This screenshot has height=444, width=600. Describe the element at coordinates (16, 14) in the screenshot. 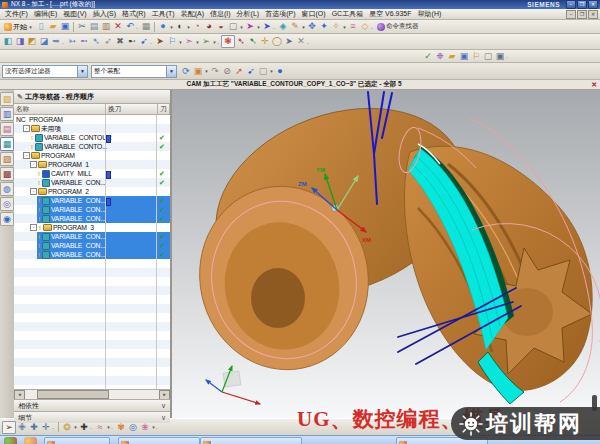

I see `menu-item-1: 文件(F)` at that location.